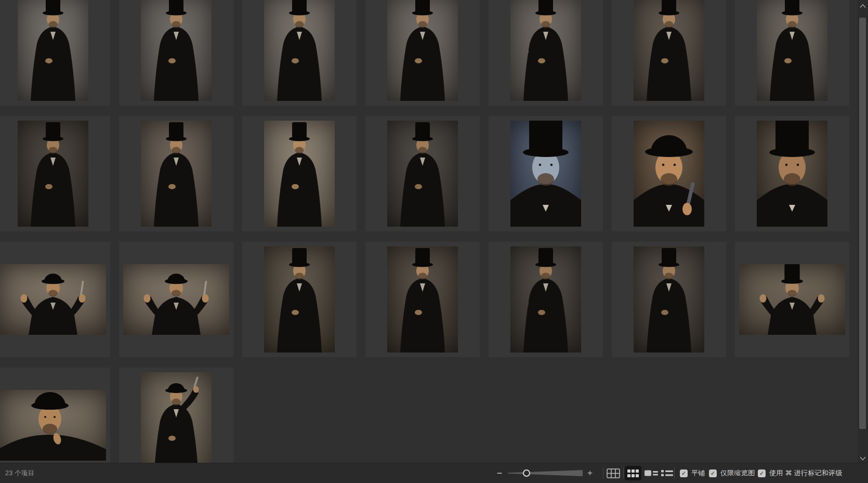 This screenshot has height=483, width=868. What do you see at coordinates (667, 473) in the screenshot?
I see `list-view-button` at bounding box center [667, 473].